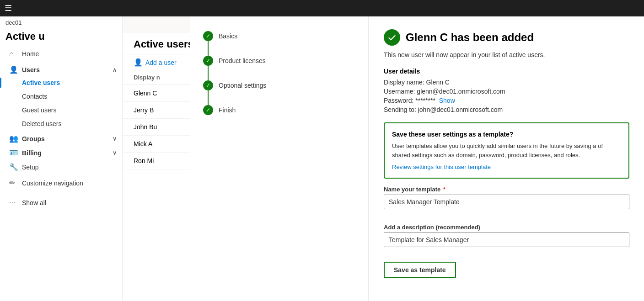 The width and height of the screenshot is (644, 301). Describe the element at coordinates (14, 139) in the screenshot. I see `groups-icon: 👥` at that location.